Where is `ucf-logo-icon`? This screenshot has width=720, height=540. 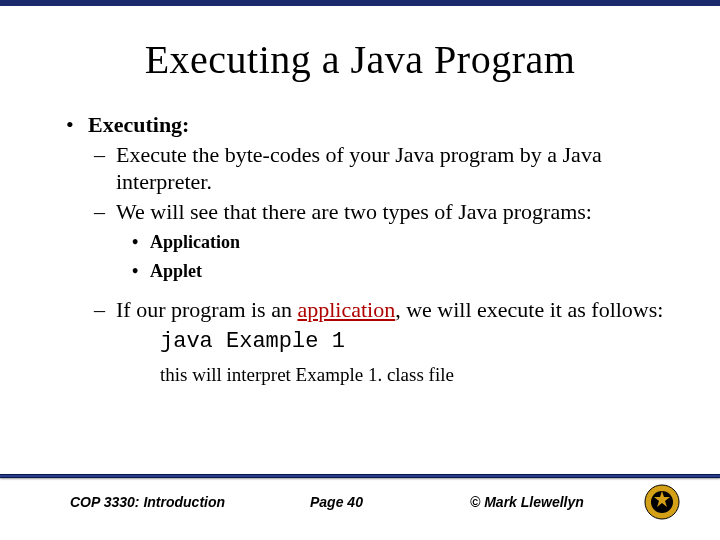 ucf-logo-icon is located at coordinates (662, 502).